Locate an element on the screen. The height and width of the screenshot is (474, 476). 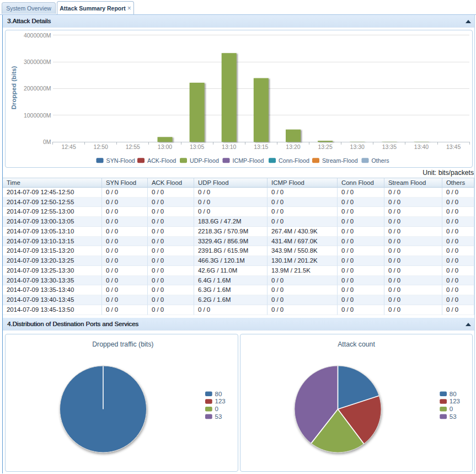
svg-text: Conn-Flood is located at coordinates (294, 161).